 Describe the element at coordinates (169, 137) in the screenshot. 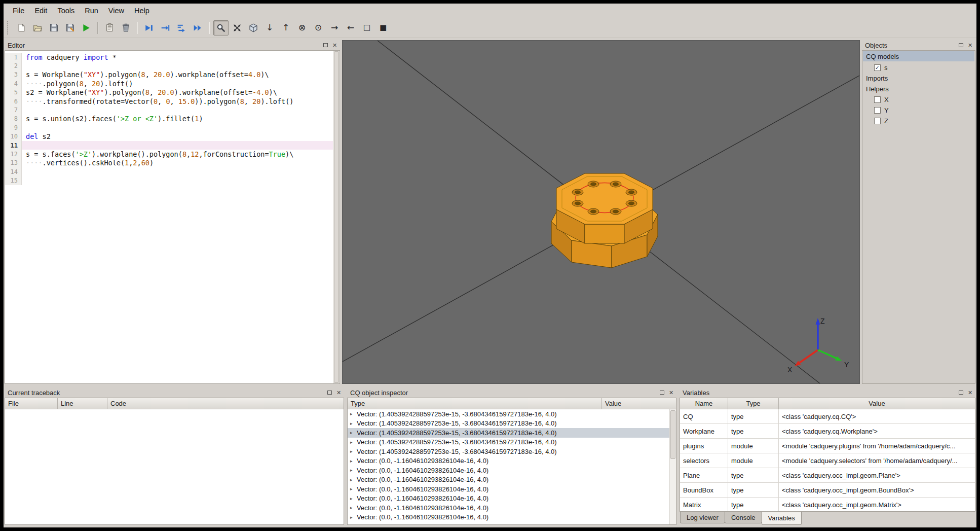

I see `code-line: 10del s2` at that location.